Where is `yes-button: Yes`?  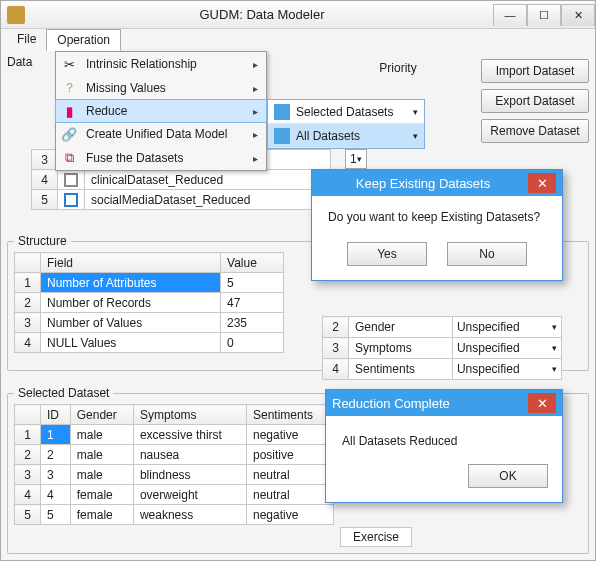 yes-button: Yes is located at coordinates (387, 254).